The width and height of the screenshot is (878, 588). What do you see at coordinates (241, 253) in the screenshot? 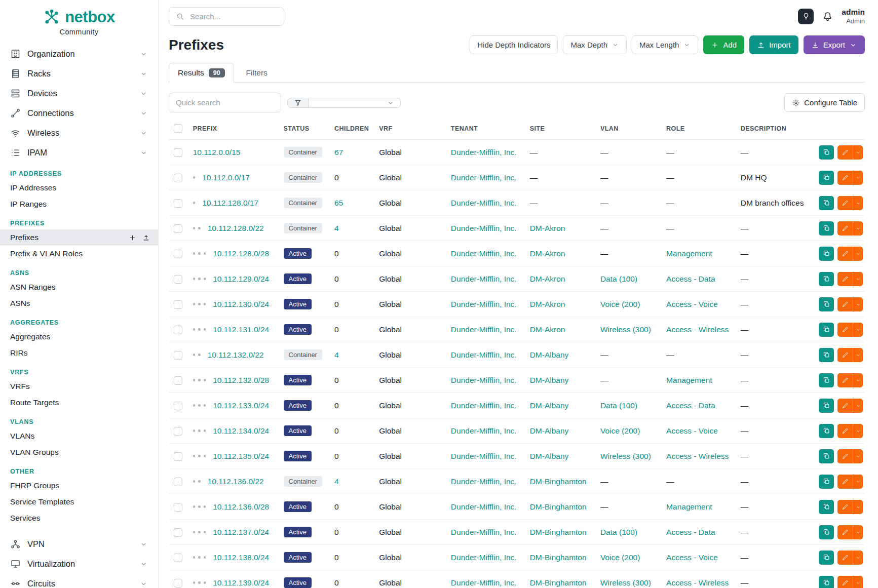
I see `prefix-link: 10.112.128.0/28` at bounding box center [241, 253].